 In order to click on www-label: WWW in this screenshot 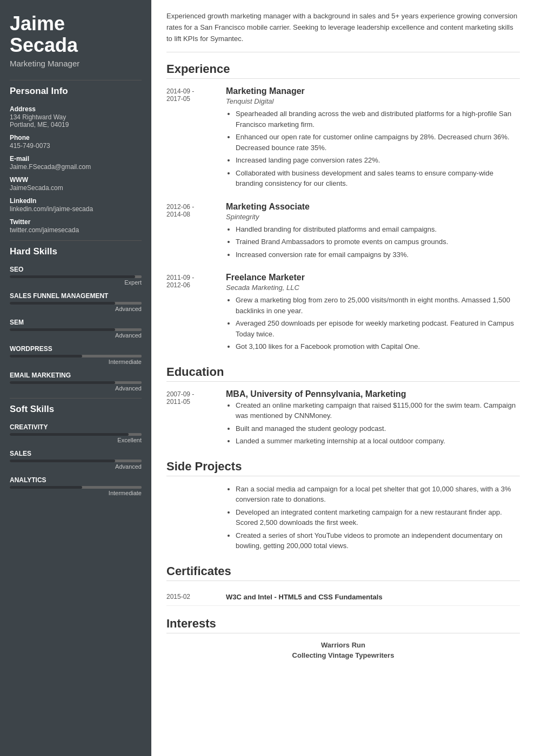, I will do `click(76, 180)`.